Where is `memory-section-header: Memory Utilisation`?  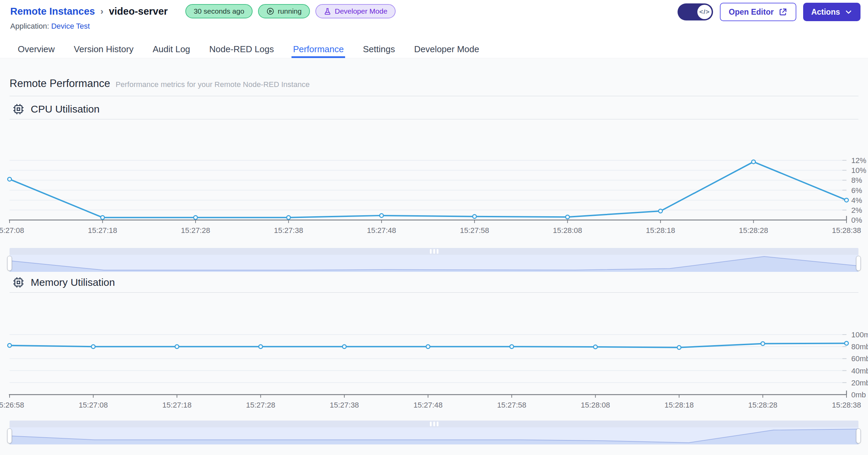 memory-section-header: Memory Utilisation is located at coordinates (63, 282).